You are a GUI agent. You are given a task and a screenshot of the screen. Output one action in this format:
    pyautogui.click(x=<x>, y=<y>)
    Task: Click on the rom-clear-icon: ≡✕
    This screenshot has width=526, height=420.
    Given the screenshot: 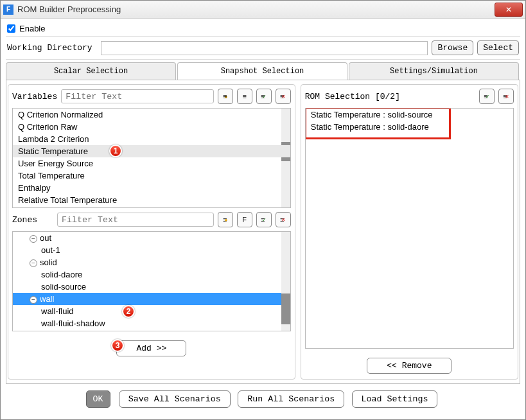 What is the action you would take?
    pyautogui.click(x=506, y=96)
    